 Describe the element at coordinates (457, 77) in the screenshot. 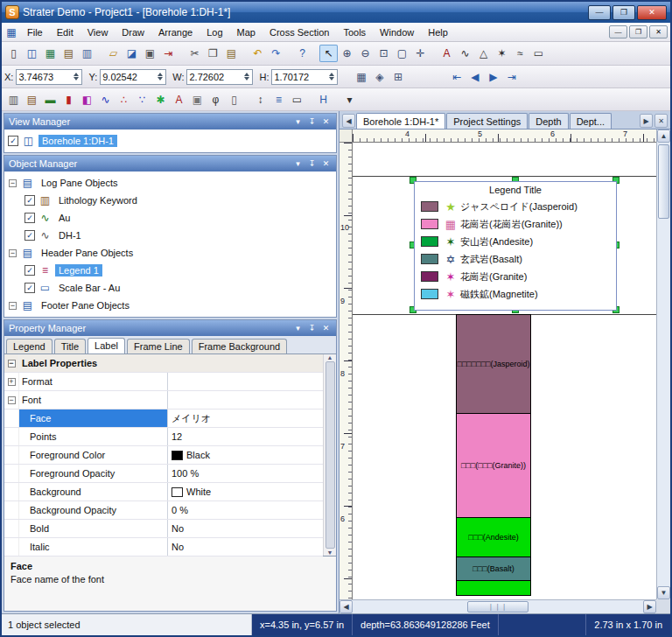

I see `nav-first-button: ⇤` at that location.